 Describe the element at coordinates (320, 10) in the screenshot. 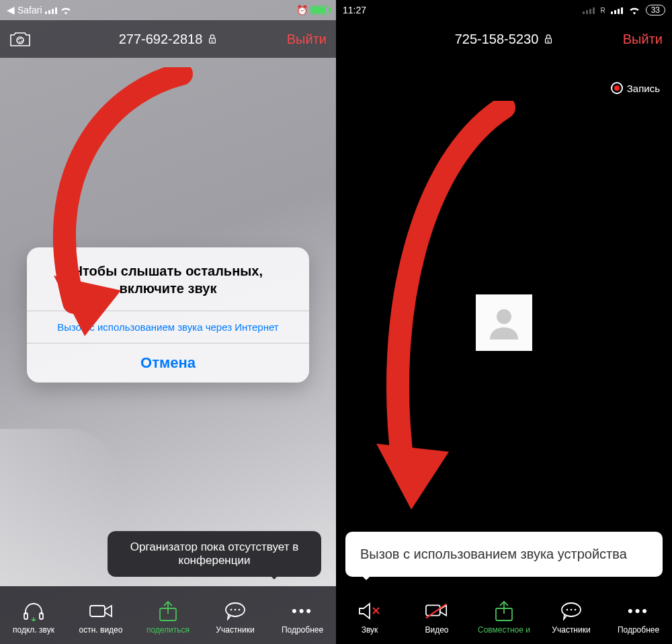

I see `battery-icon` at that location.